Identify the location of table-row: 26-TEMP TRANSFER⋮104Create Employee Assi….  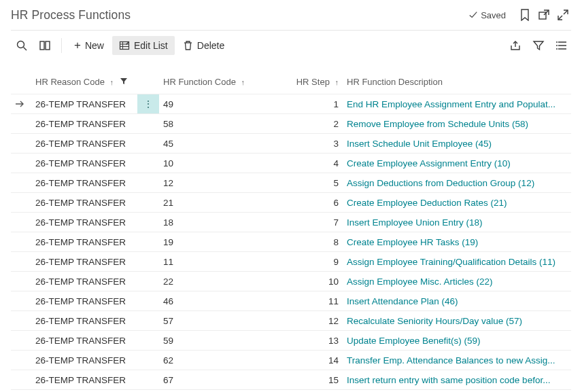
(291, 163).